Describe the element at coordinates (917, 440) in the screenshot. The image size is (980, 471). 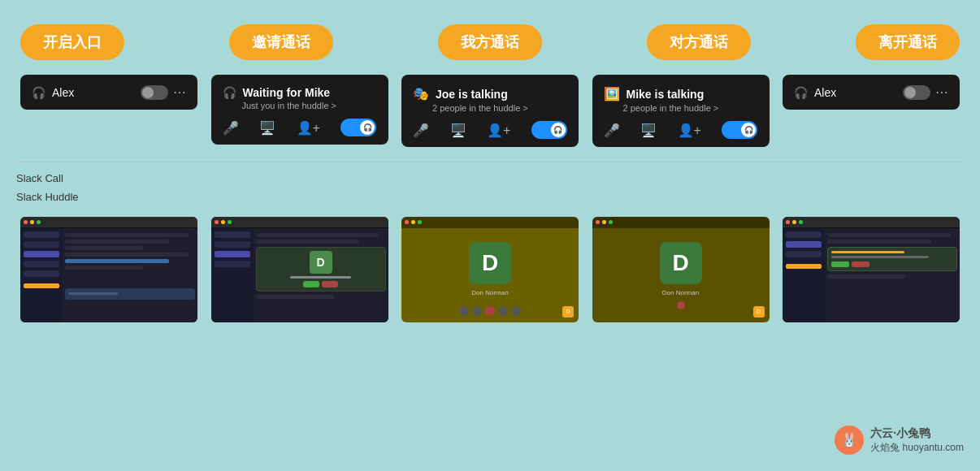
I see `watermark-text: 六云·小兔鸭 火焰兔 huoyantu.com` at that location.